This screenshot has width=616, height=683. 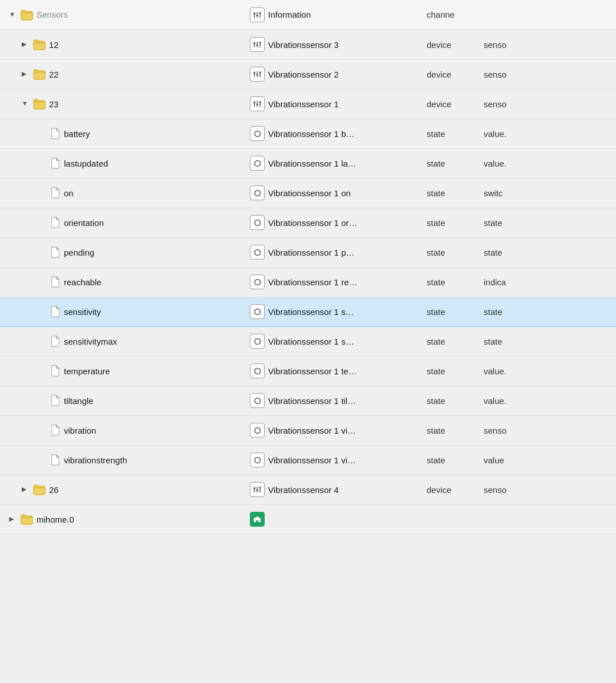 I want to click on cell-info-reachable: Vibrationssensor 1 re…, so click(x=334, y=282).